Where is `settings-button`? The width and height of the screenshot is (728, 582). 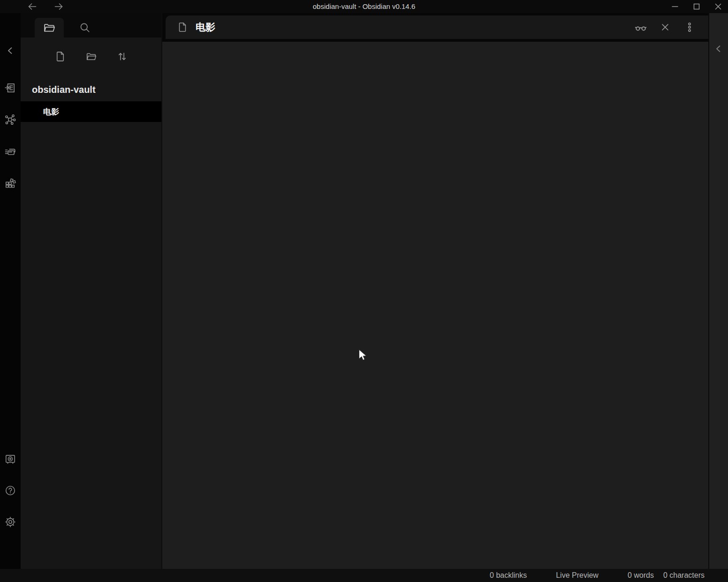
settings-button is located at coordinates (10, 522).